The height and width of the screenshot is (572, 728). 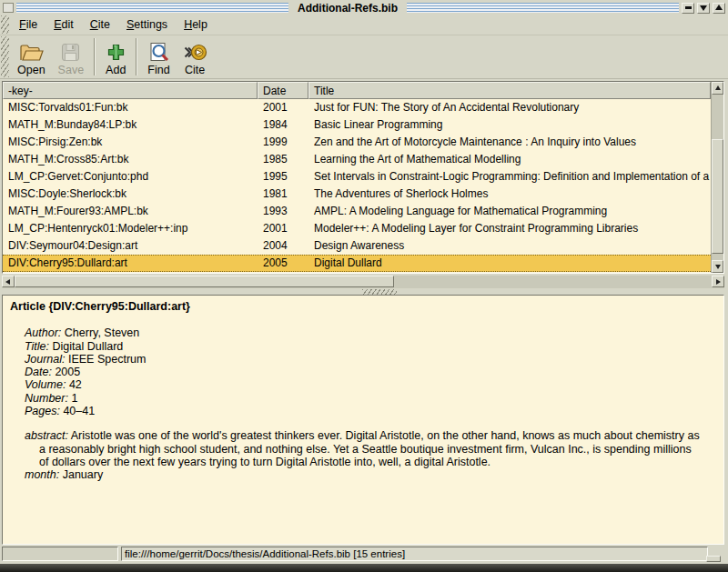 I want to click on scroll-left-button, so click(x=8, y=282).